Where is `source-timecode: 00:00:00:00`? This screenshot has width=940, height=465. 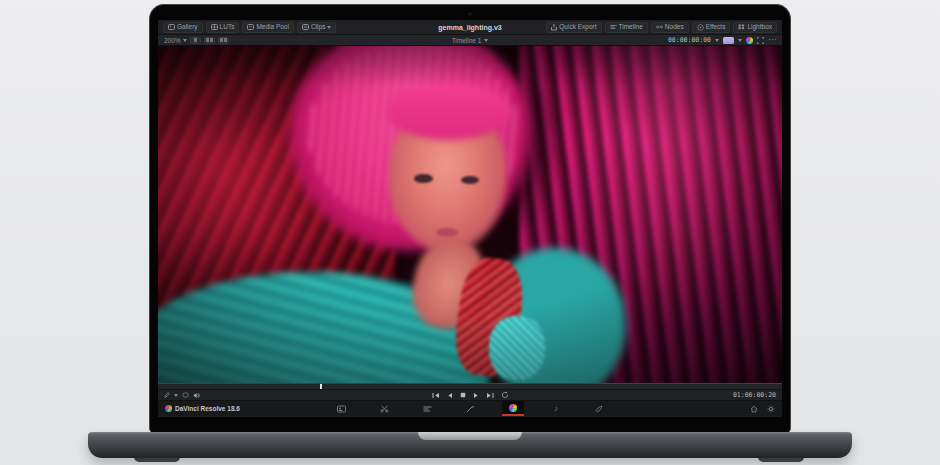
source-timecode: 00:00:00:00 is located at coordinates (690, 40).